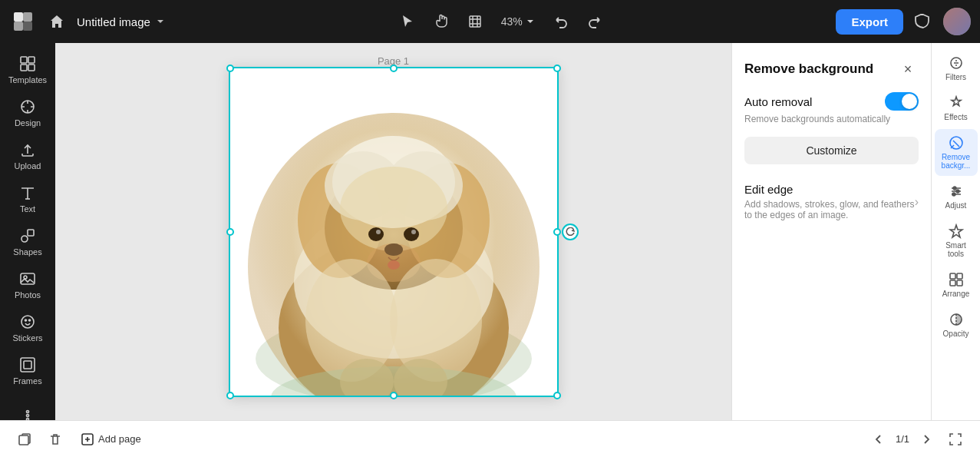 The height and width of the screenshot is (457, 980). I want to click on next-page-button, so click(926, 439).